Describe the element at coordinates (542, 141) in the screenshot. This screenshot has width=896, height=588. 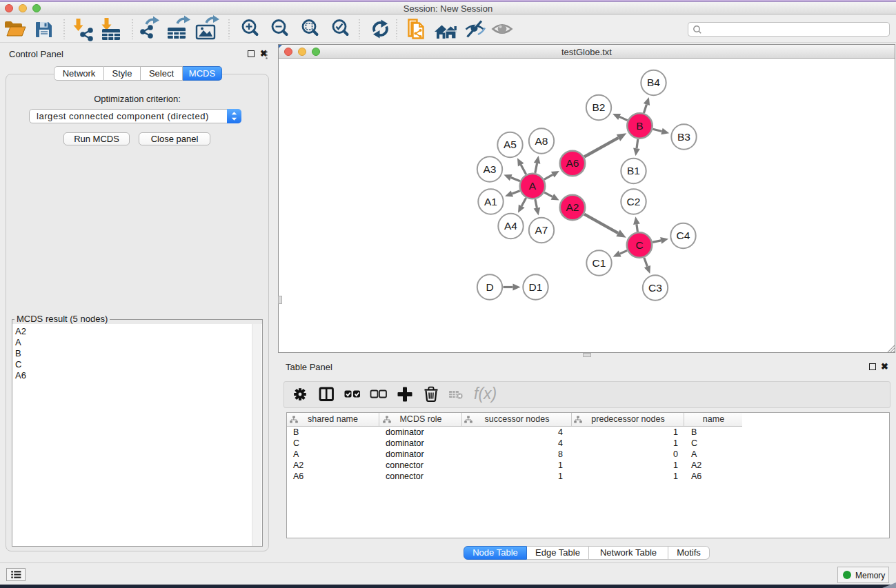
I see `svg-text: A8` at that location.